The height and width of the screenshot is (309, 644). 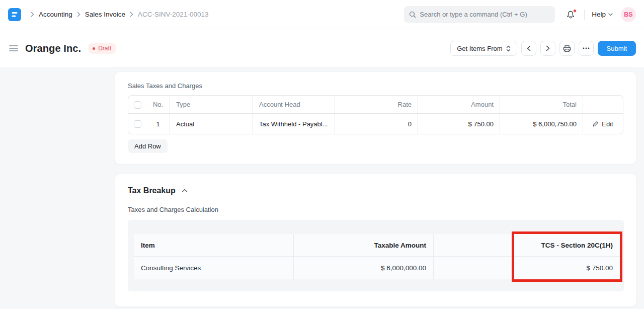 What do you see at coordinates (474, 246) in the screenshot?
I see `tb-header-empty` at bounding box center [474, 246].